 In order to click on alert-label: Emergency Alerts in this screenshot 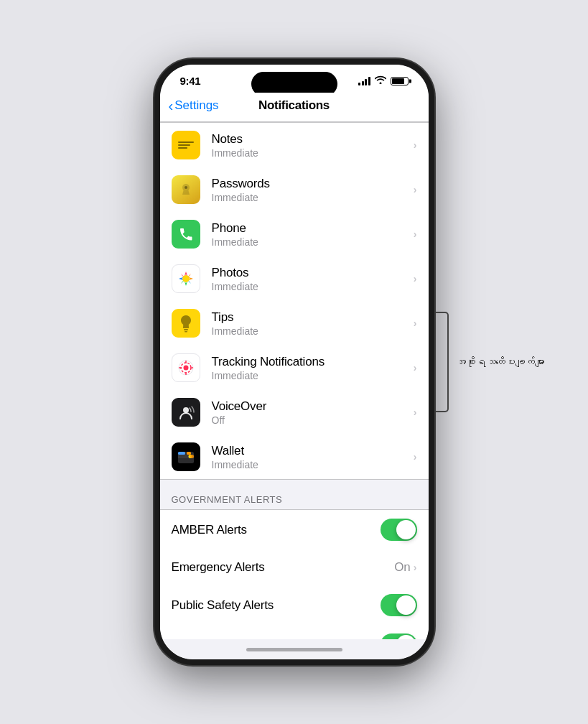, I will do `click(218, 567)`.